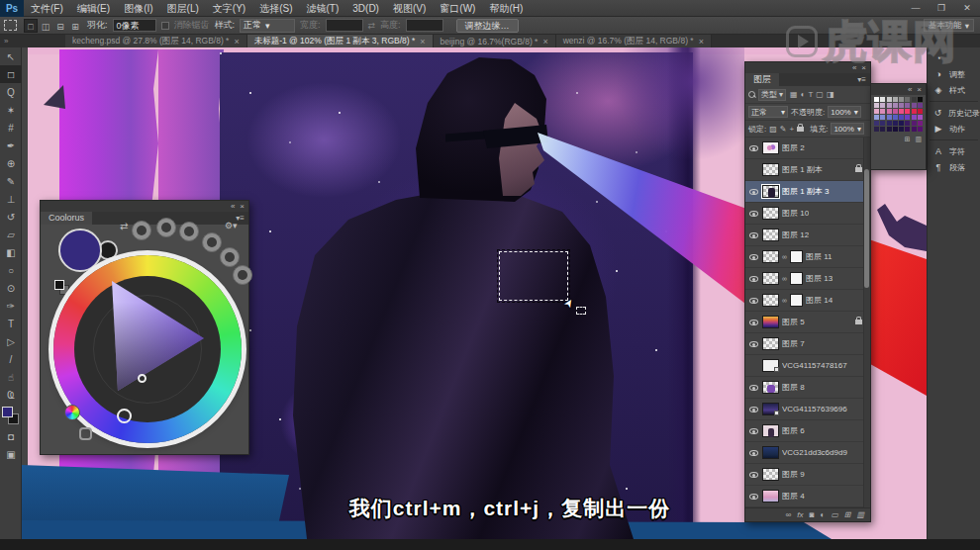 This screenshot has width=980, height=550. I want to click on dock-actions: ▶动作, so click(954, 129).